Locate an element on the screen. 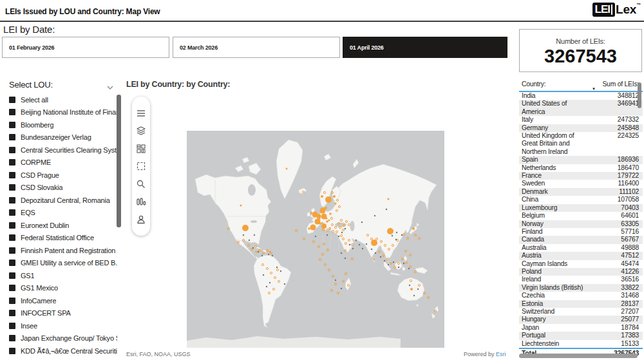  table-row: Austria47512 is located at coordinates (581, 256).